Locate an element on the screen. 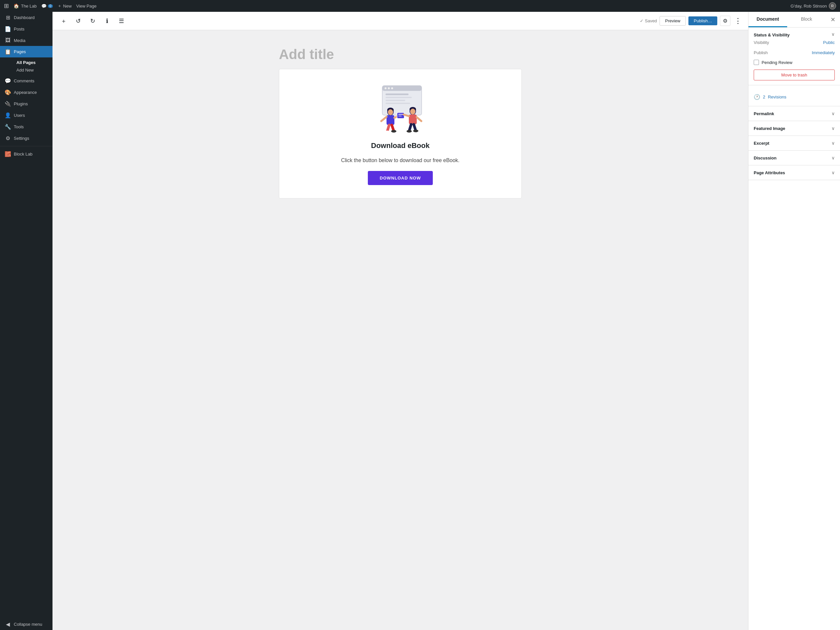 This screenshot has width=840, height=630. sidebar-item-media: 🖼 Media is located at coordinates (26, 40).